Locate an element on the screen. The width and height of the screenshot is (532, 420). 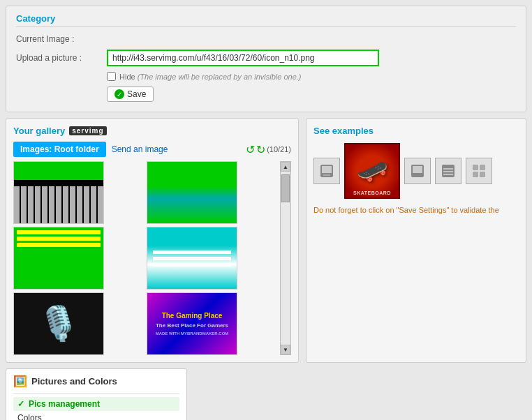
gallery-toolbar: Images: Root folder Send an image ↺ ↻ (1… is located at coordinates (152, 149).